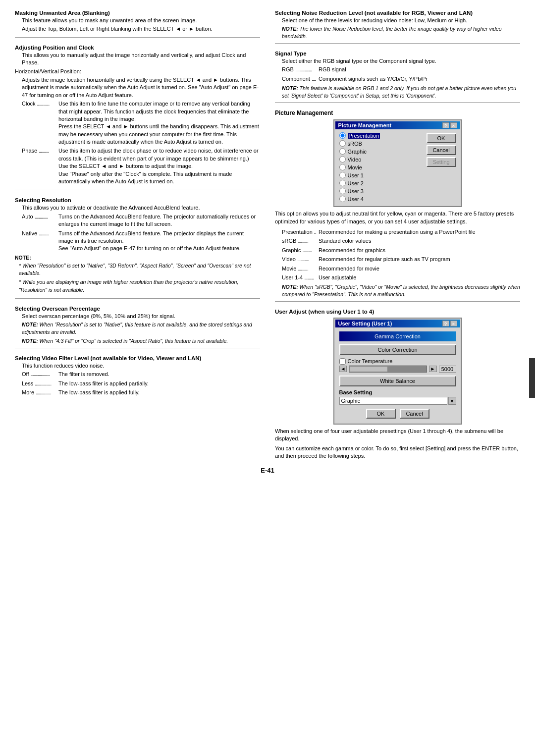  I want to click on presentation-preset-def: Presentation .. Recommended for making a…, so click(397, 232).